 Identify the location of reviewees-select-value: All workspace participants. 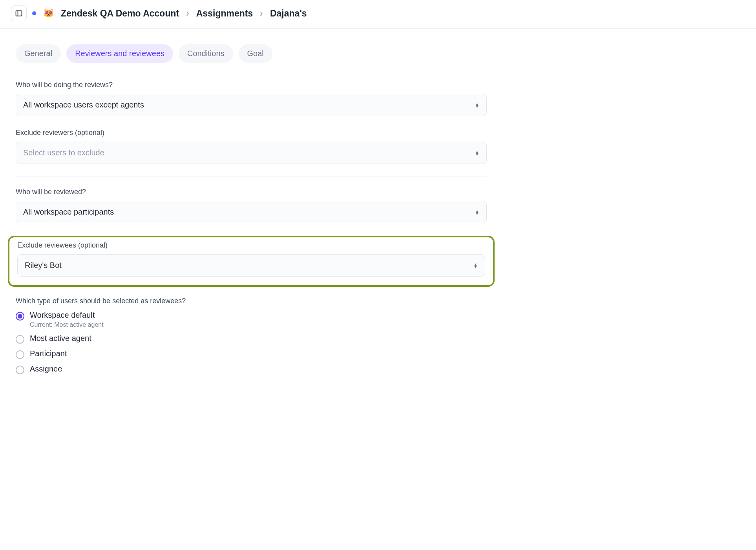
(68, 212).